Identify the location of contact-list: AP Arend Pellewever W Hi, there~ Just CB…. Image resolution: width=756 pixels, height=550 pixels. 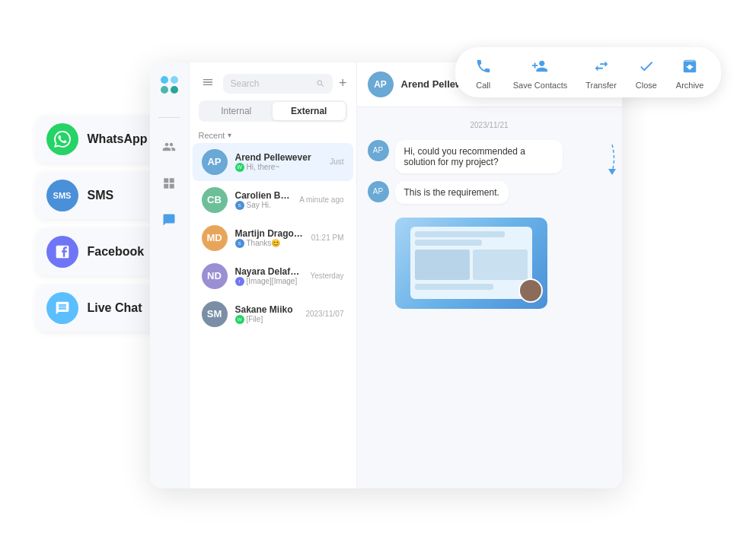
(273, 316).